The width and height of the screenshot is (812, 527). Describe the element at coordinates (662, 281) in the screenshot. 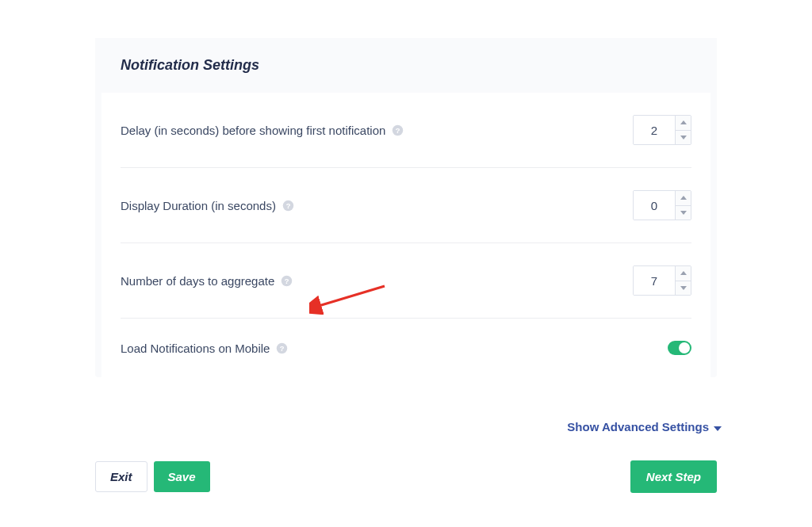

I see `aggregate-stepper` at that location.